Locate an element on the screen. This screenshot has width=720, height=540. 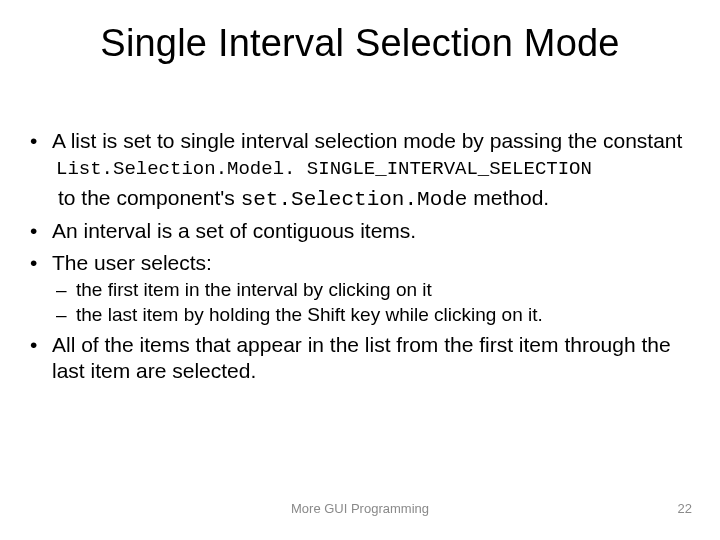
bullet-3-text: The user selects: is located at coordinates (132, 262).